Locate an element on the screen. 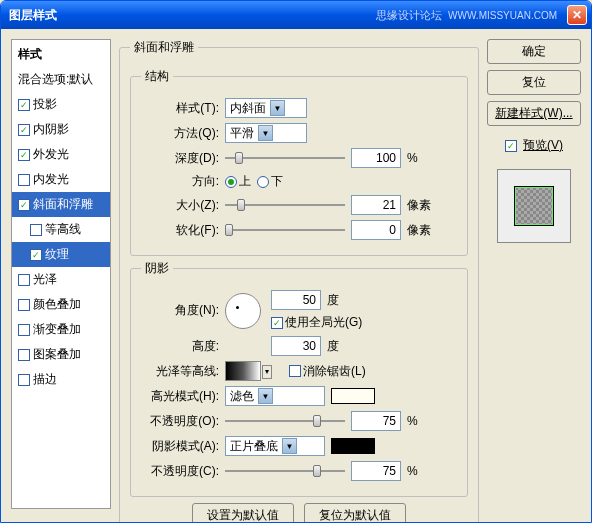 The width and height of the screenshot is (592, 523). sidebar-item-label: 光泽 is located at coordinates (45, 280).